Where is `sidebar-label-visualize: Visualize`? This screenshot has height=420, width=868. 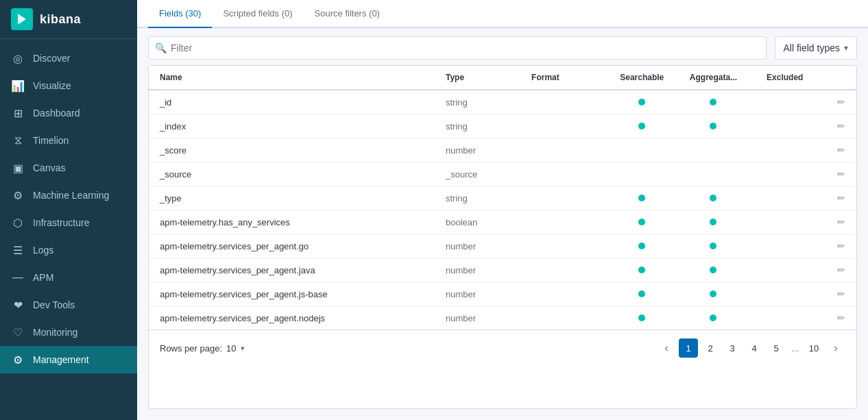 sidebar-label-visualize: Visualize is located at coordinates (52, 86).